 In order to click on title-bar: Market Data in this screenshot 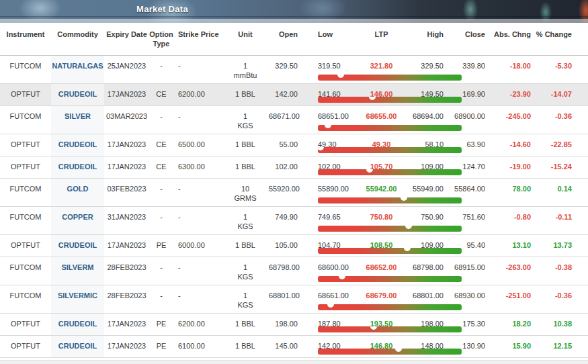, I will do `click(294, 11)`.